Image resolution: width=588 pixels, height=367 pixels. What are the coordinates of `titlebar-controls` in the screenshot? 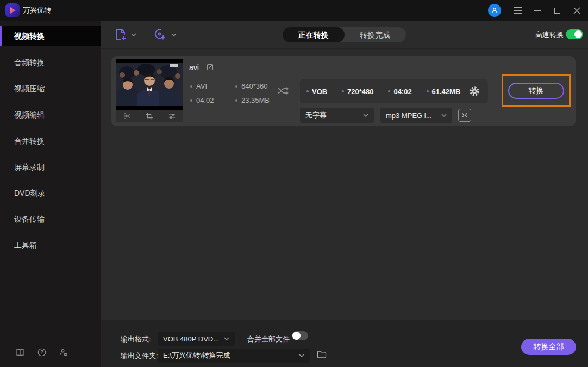 It's located at (536, 10).